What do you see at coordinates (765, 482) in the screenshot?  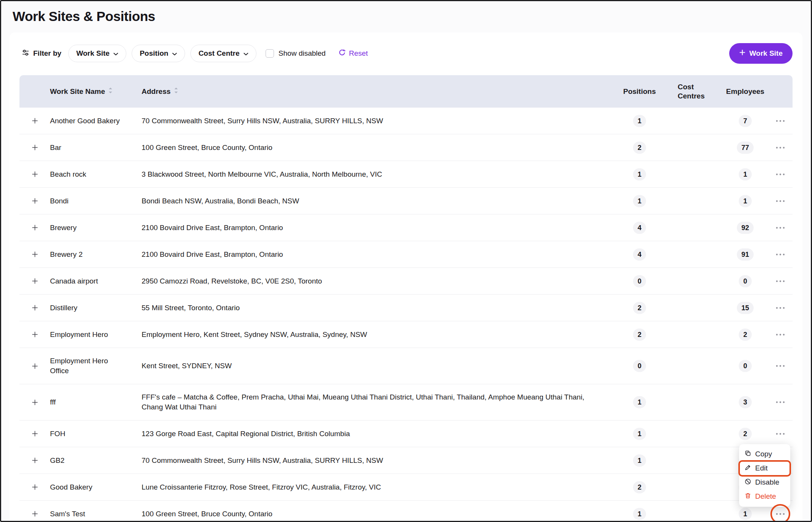 I see `menu-item-disable: Disable` at bounding box center [765, 482].